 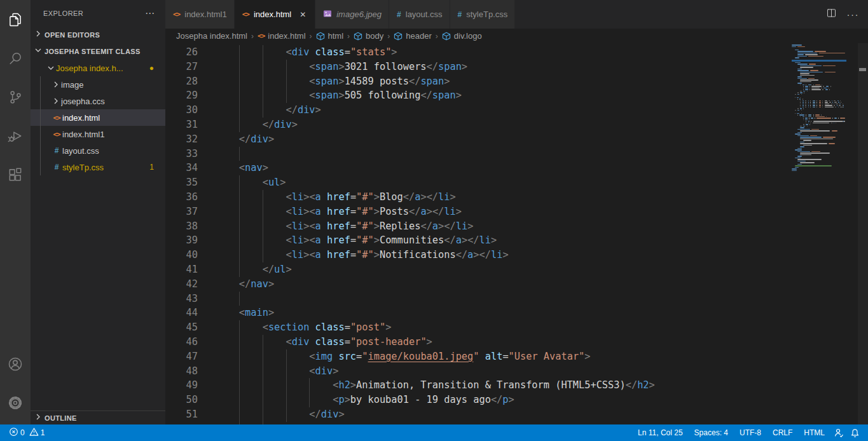 I want to click on line-number: 48, so click(x=182, y=371).